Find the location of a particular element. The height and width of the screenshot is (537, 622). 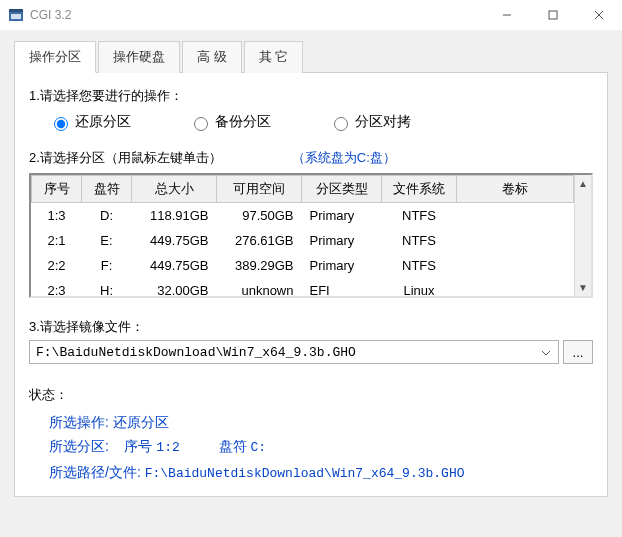

radio-option-1: 备份分区 is located at coordinates (230, 122).